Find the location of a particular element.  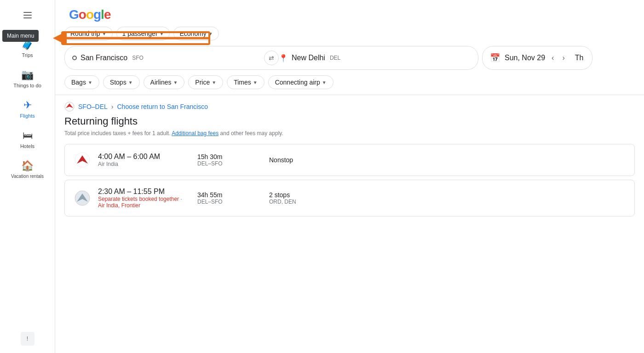

feedback-button: ! is located at coordinates (28, 339).